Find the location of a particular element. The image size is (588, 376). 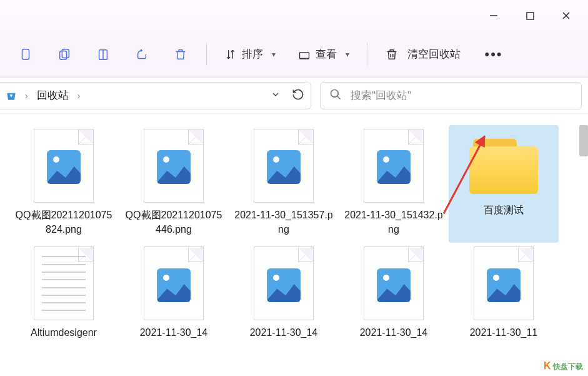

view-button: 查看 ▾ is located at coordinates (324, 54).